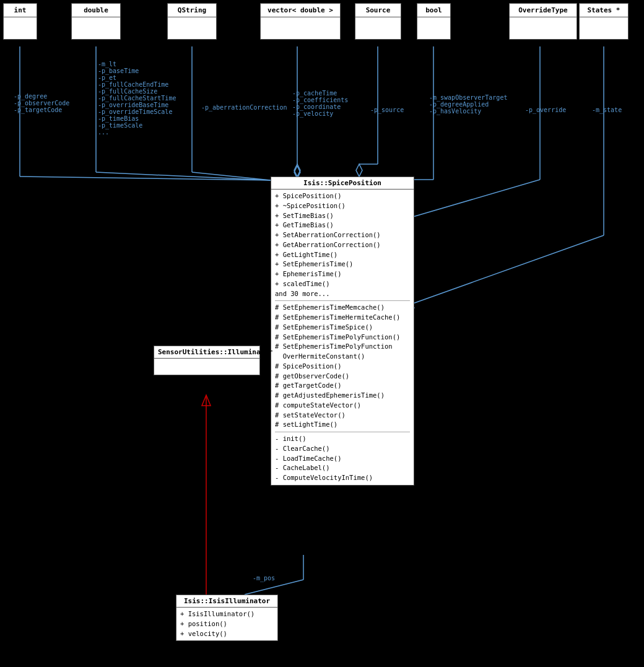  Describe the element at coordinates (604, 21) in the screenshot. I see `type-states: States *` at that location.